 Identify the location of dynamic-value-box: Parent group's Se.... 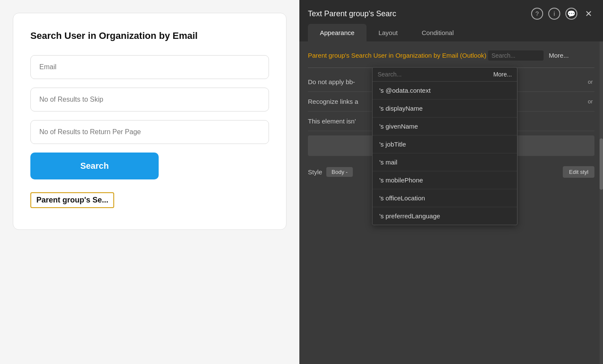
(72, 200).